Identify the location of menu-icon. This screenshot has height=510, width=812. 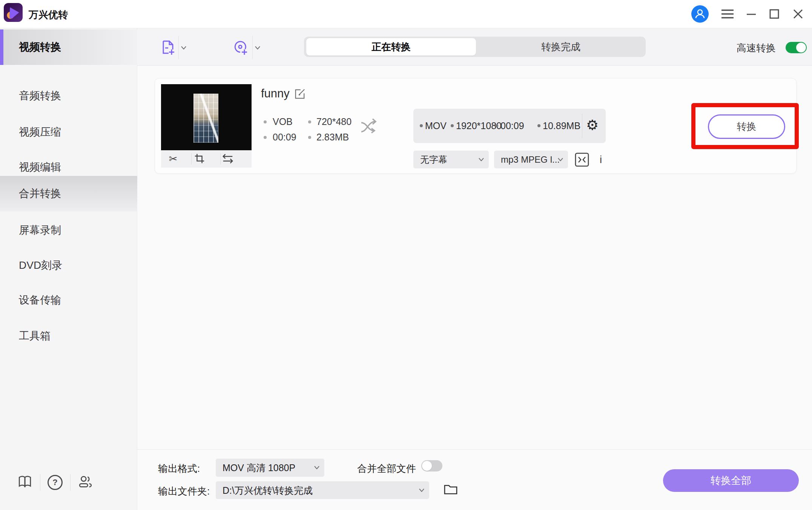
(728, 14).